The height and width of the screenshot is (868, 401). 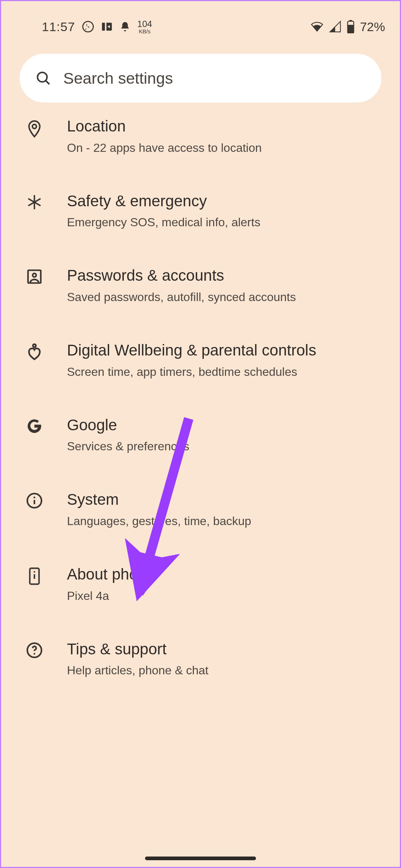 I want to click on settings-item-location: Location On - 22 apps have access to loc…, so click(x=200, y=140).